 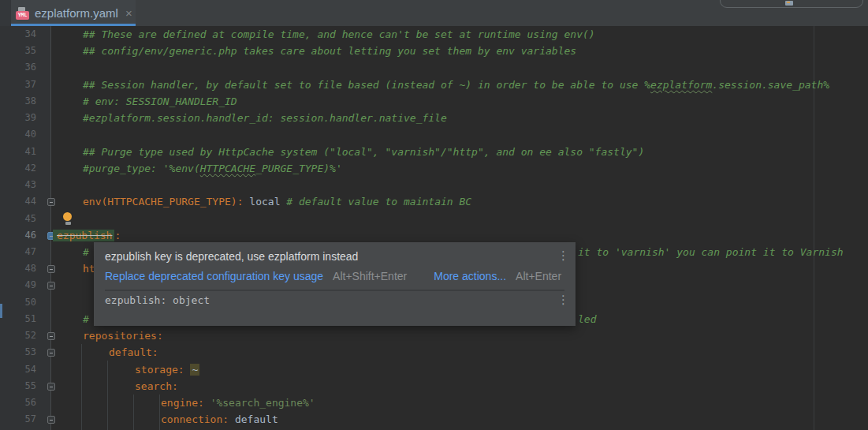 What do you see at coordinates (18, 185) in the screenshot?
I see `line-number: 43` at bounding box center [18, 185].